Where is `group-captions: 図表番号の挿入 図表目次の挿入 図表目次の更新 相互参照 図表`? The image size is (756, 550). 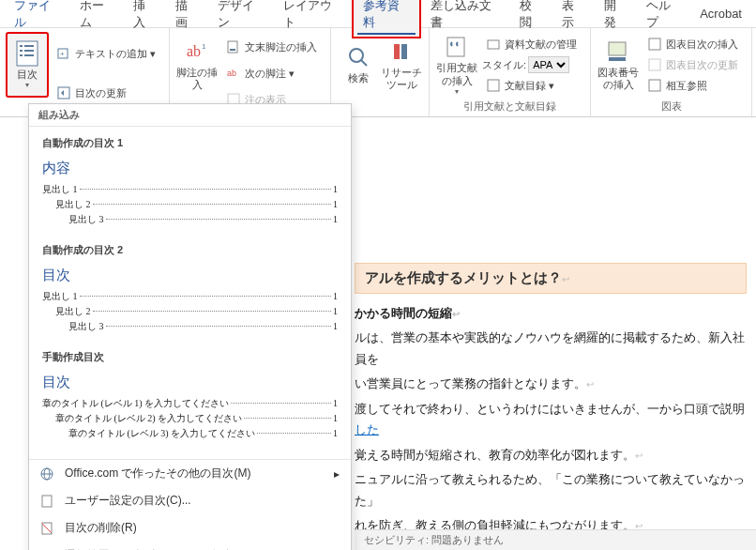 group-captions: 図表番号の挿入 図表目次の挿入 図表目次の更新 相互参照 図表 is located at coordinates (672, 72).